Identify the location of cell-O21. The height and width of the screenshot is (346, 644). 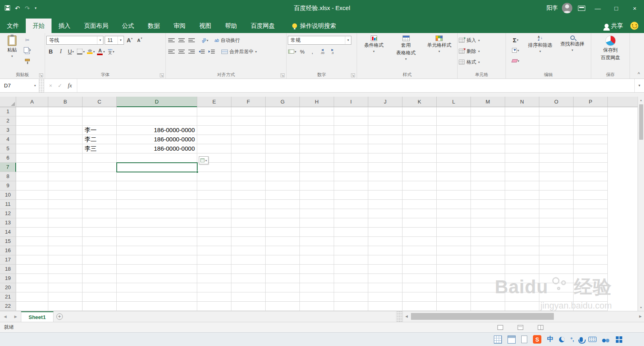
(556, 297).